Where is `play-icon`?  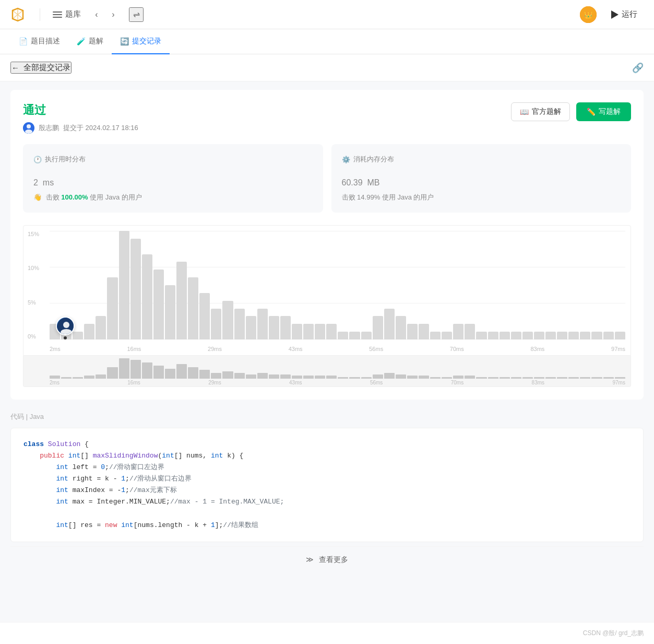 play-icon is located at coordinates (615, 15).